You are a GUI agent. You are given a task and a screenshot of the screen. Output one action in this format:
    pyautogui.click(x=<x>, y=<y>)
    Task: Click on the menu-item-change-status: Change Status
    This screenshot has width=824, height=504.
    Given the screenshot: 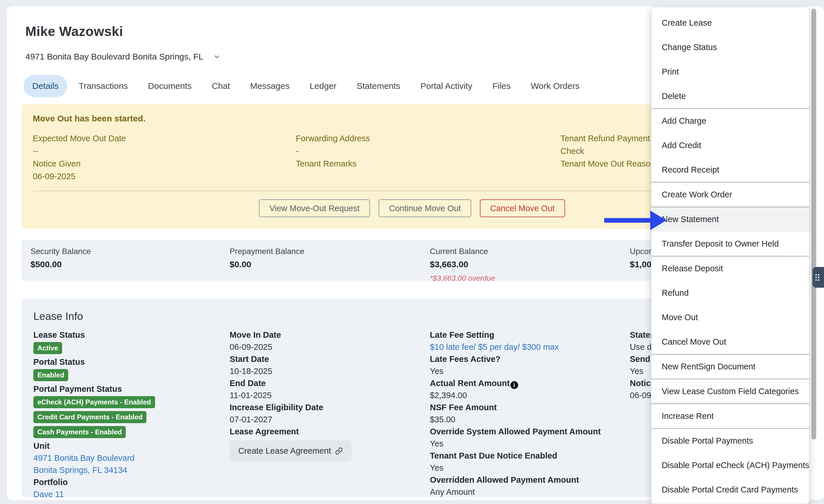 What is the action you would take?
    pyautogui.click(x=730, y=47)
    